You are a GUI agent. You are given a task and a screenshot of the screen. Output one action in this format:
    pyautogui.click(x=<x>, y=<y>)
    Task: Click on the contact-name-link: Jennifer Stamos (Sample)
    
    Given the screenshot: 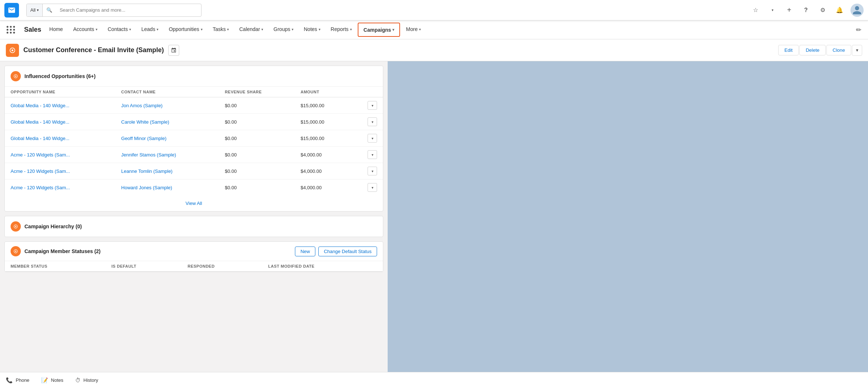 What is the action you would take?
    pyautogui.click(x=149, y=155)
    